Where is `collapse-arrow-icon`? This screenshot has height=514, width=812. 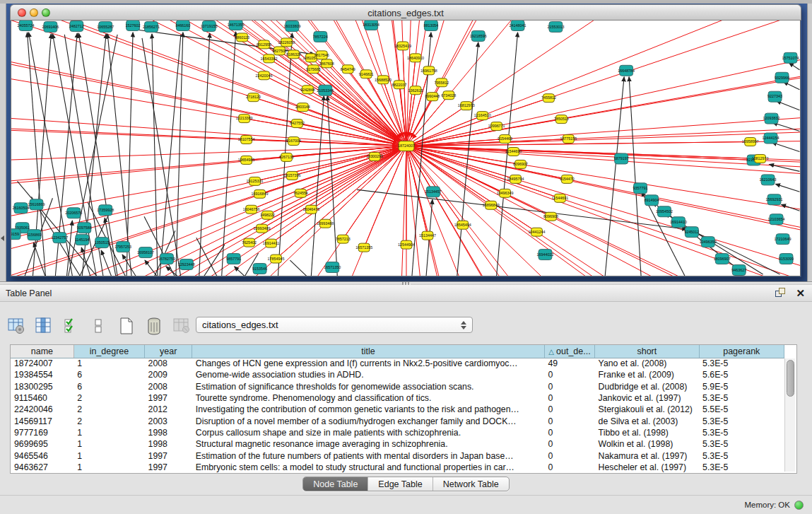
collapse-arrow-icon is located at coordinates (3, 238).